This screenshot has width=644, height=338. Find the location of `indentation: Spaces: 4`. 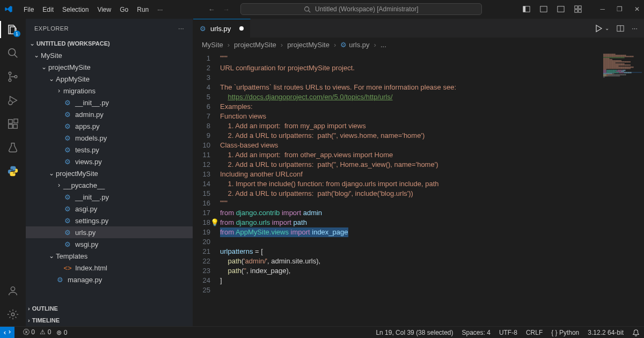

indentation: Spaces: 4 is located at coordinates (477, 333).